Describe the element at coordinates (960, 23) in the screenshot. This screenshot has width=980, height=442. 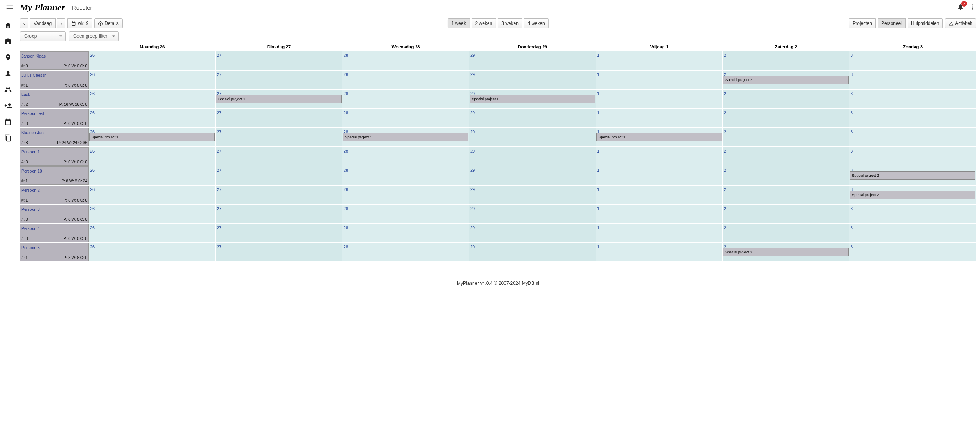
I see `tab-activiteit: Activiteit` at that location.